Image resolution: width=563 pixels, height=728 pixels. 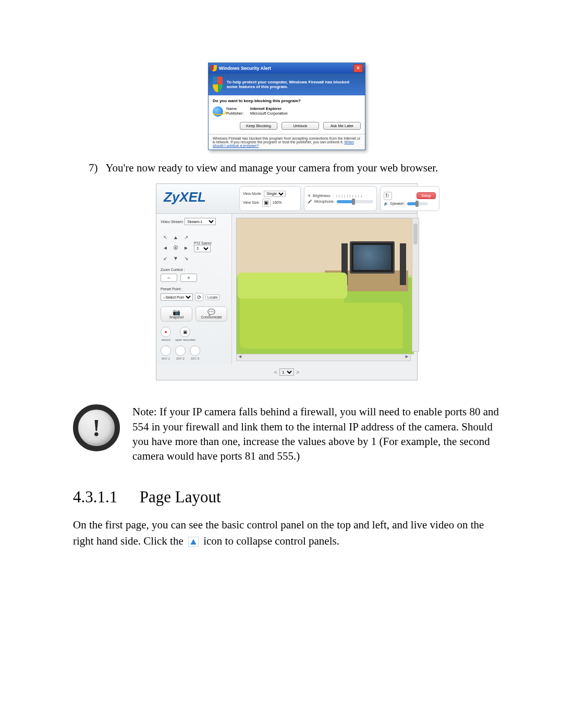 What do you see at coordinates (218, 112) in the screenshot?
I see `internet-explorer-icon` at bounding box center [218, 112].